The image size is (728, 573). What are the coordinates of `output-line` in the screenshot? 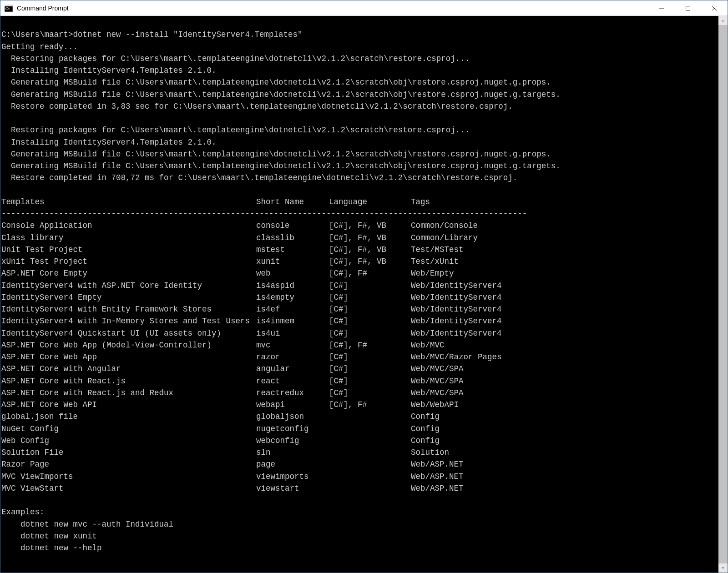 It's located at (364, 118).